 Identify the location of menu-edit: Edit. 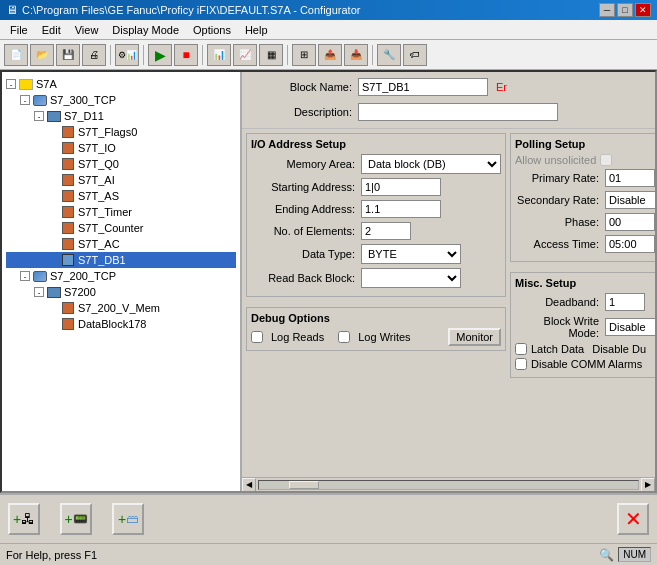
(52, 30).